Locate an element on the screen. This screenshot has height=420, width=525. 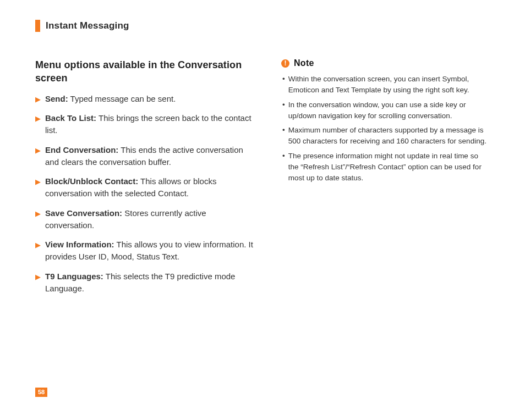
section-header: Instant Messaging is located at coordinates (262, 26).